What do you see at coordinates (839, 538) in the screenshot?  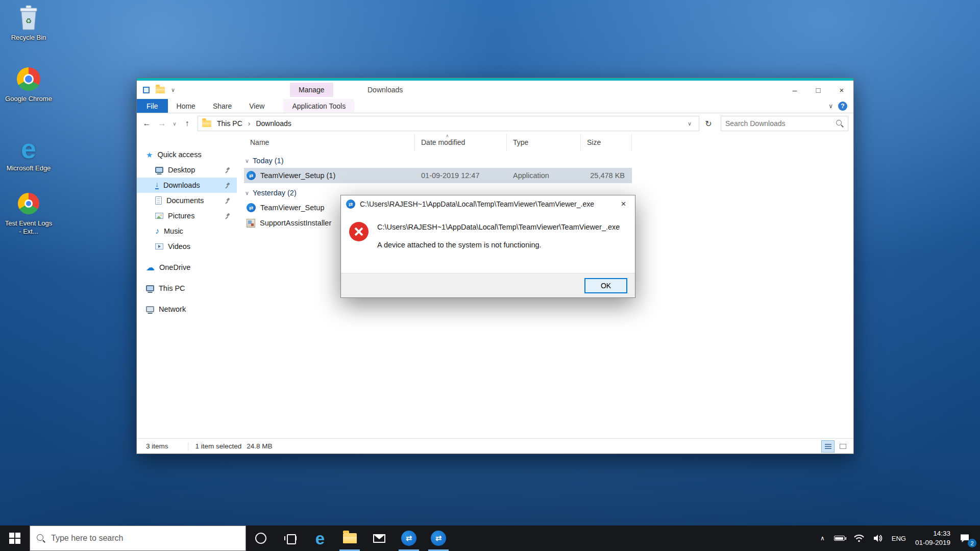 I see `battery-icon` at bounding box center [839, 538].